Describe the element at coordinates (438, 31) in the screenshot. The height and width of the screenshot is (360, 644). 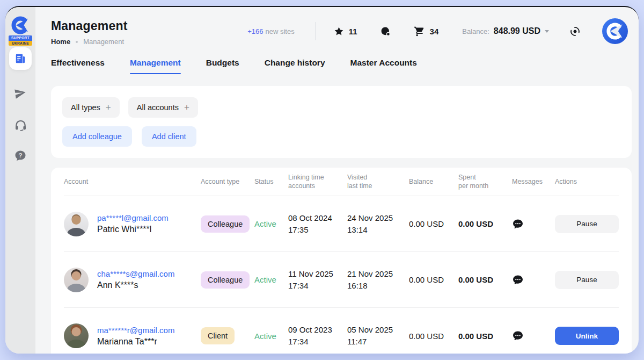
I see `header-stats: +166new sites 11 34` at that location.